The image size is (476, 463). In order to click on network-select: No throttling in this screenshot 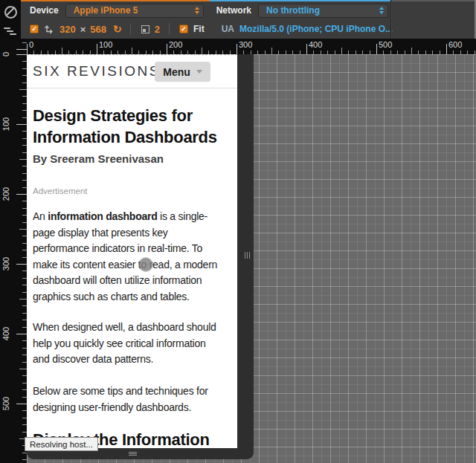, I will do `click(323, 10)`.